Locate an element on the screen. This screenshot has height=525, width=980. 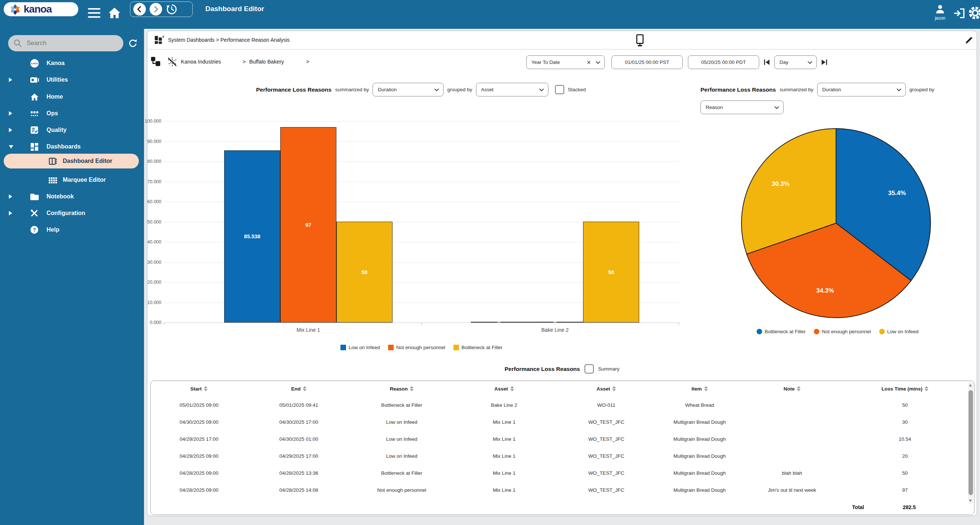
forward-button is located at coordinates (156, 9).